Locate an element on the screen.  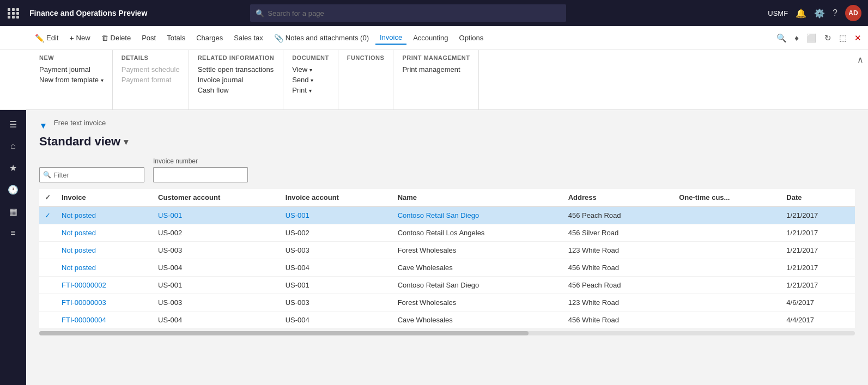
filter-icon: ▼ is located at coordinates (44, 125).